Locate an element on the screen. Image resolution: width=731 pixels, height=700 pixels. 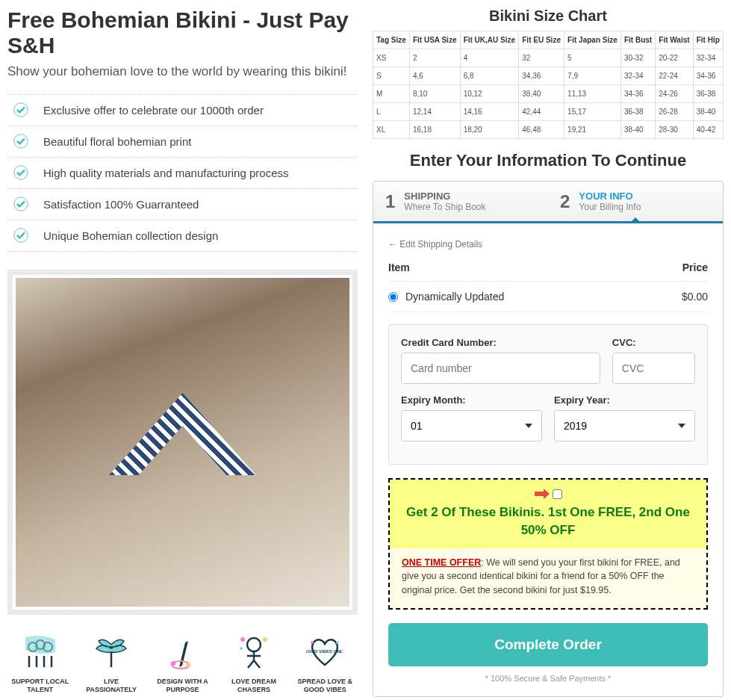
expiry-year-label: Expiry Year: is located at coordinates (624, 400).